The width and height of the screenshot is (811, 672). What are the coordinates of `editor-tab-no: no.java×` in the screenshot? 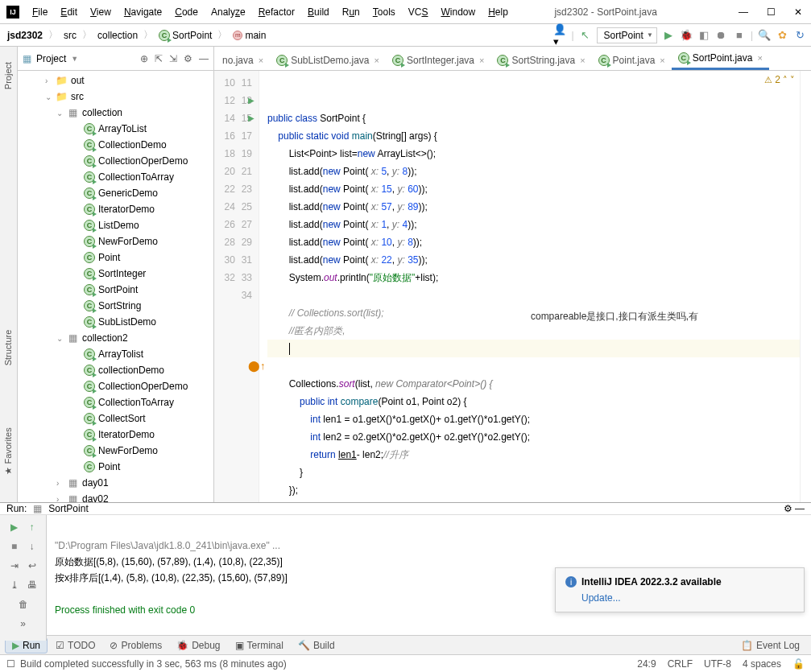 It's located at (243, 60).